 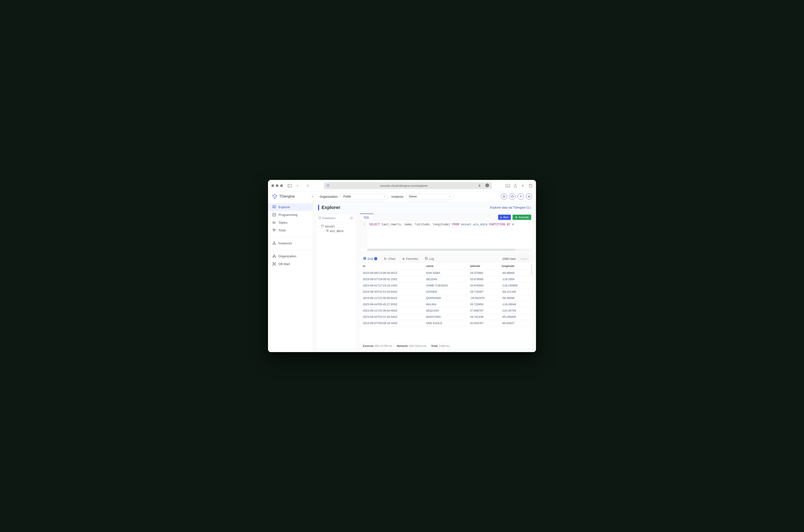 I want to click on chart-icon, so click(x=274, y=207).